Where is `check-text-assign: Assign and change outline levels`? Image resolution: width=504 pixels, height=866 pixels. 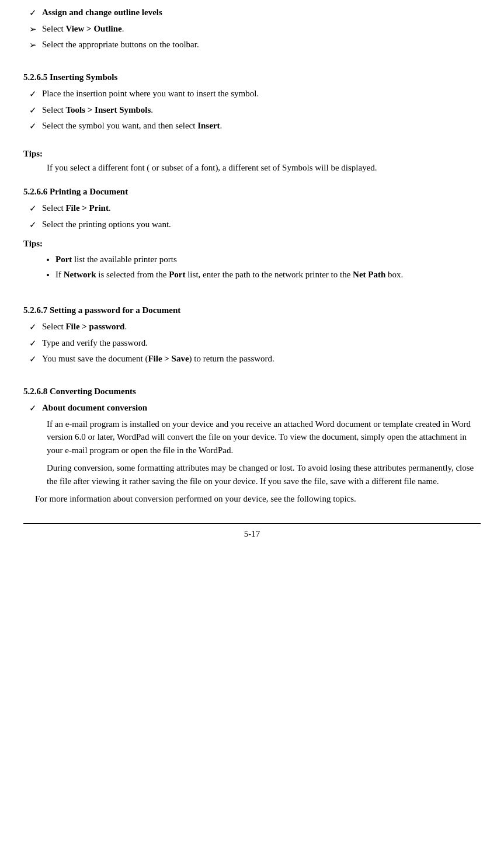 check-text-assign: Assign and change outline levels is located at coordinates (262, 13).